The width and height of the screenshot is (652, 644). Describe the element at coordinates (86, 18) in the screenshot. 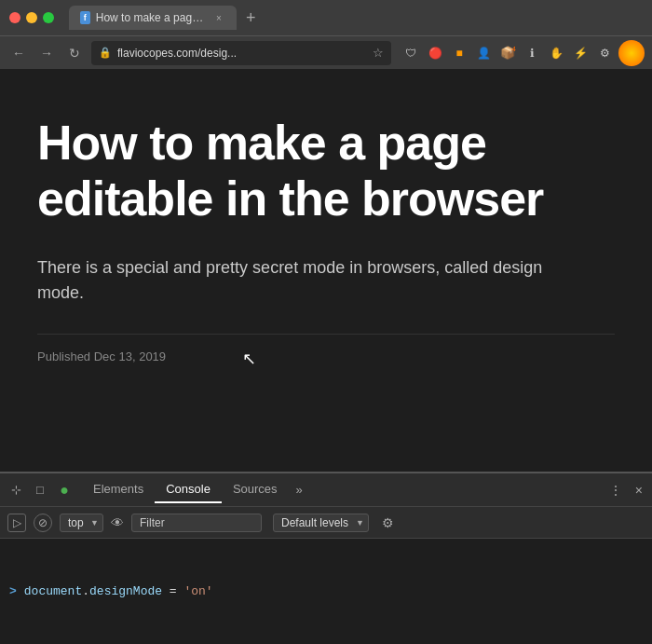

I see `tab-favicon: f` at that location.